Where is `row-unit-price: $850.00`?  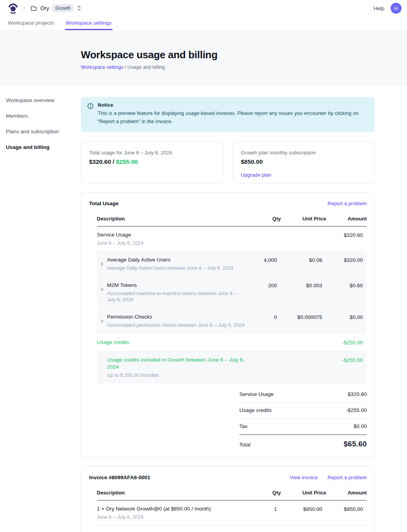 row-unit-price: $850.00 is located at coordinates (301, 509).